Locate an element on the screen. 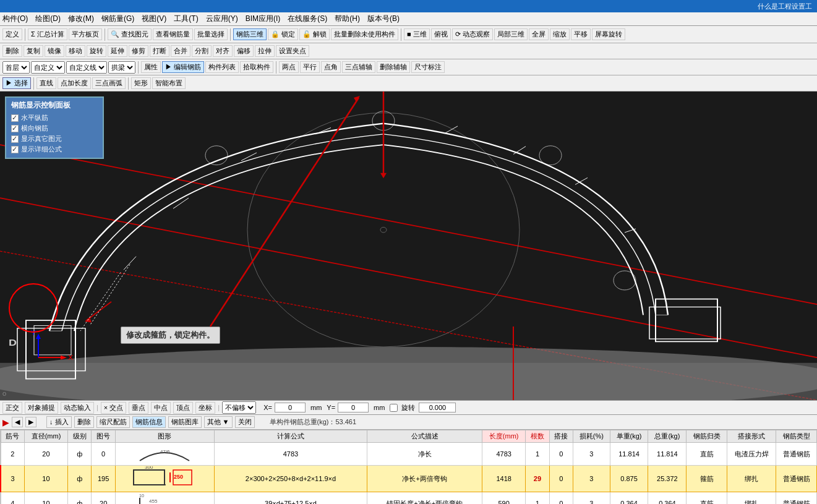 The image size is (817, 504). rotate-input is located at coordinates (437, 408).